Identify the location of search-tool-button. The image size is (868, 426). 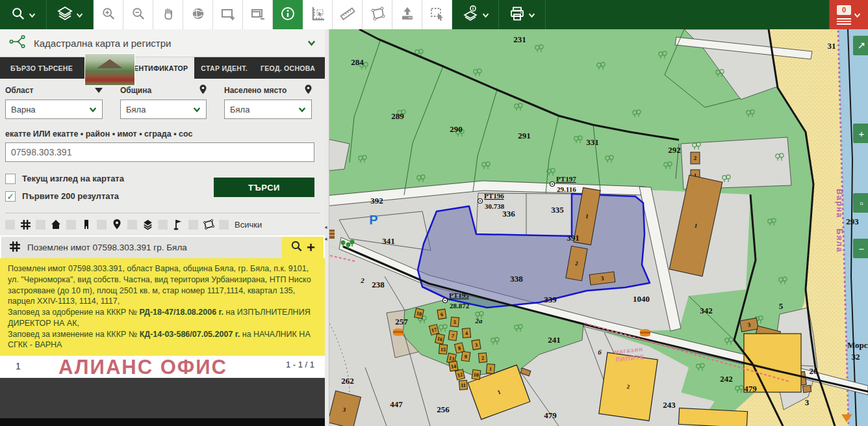
(23, 14).